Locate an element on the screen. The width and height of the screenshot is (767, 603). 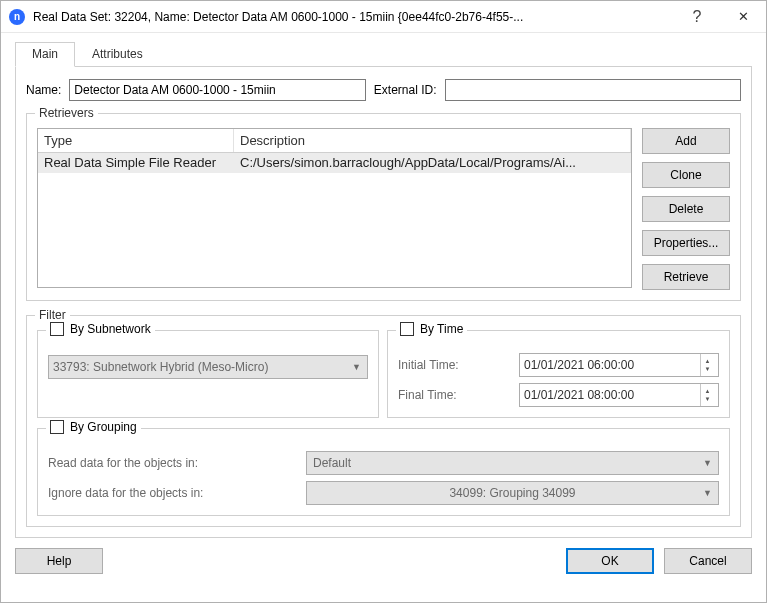
ignore-objects-value: 34099: Grouping 34099 is located at coordinates (512, 493).